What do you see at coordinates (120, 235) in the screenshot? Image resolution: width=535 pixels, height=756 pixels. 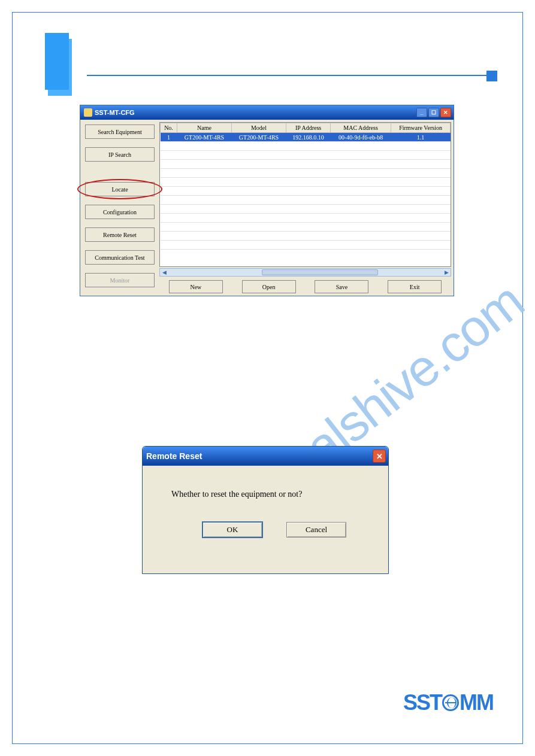 I see `remote-reset-button: Remote Reset` at bounding box center [120, 235].